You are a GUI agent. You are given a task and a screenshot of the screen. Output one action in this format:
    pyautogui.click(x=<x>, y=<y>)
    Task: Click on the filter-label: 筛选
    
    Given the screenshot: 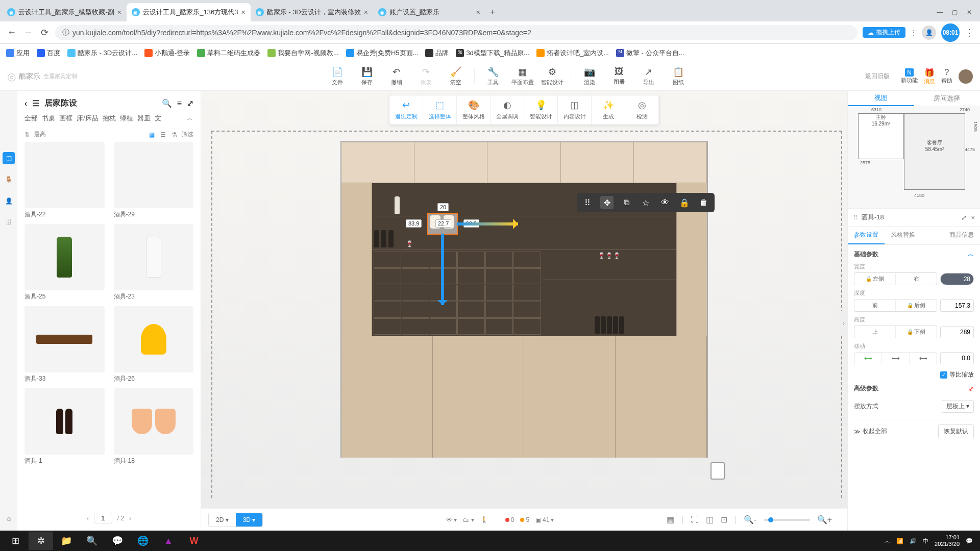 What is the action you would take?
    pyautogui.click(x=187, y=135)
    